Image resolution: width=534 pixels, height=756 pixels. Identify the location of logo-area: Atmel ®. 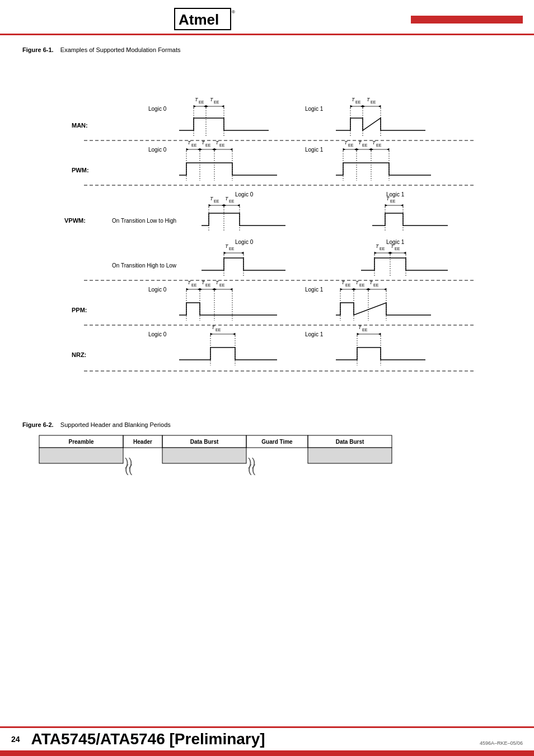
(205, 20).